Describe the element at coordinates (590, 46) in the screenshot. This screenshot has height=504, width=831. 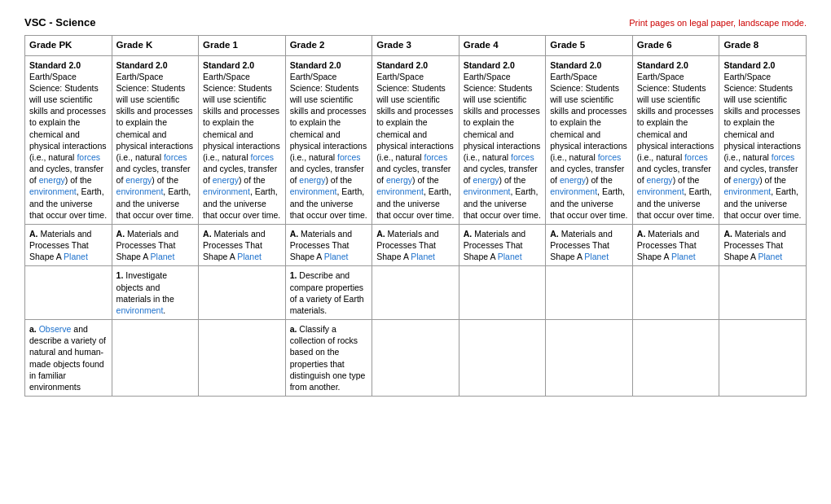
I see `col-header-5: Grade 5` at that location.